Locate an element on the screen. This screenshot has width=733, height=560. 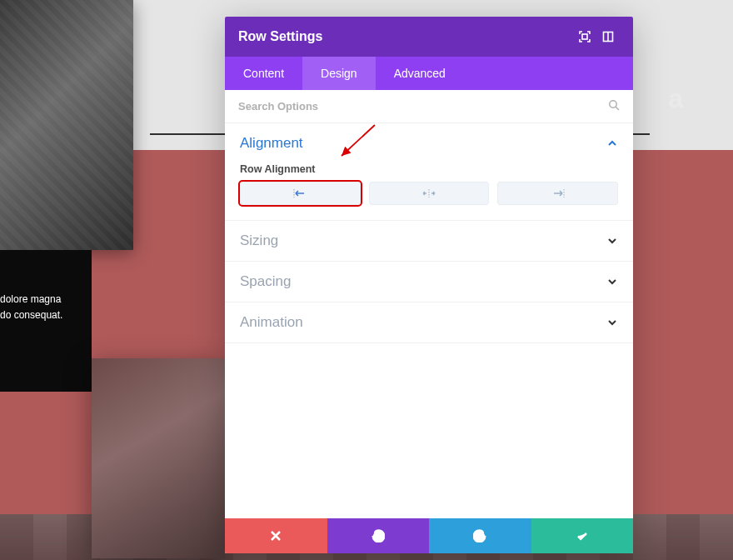
section-sizing-title: Sizing is located at coordinates (423, 241).